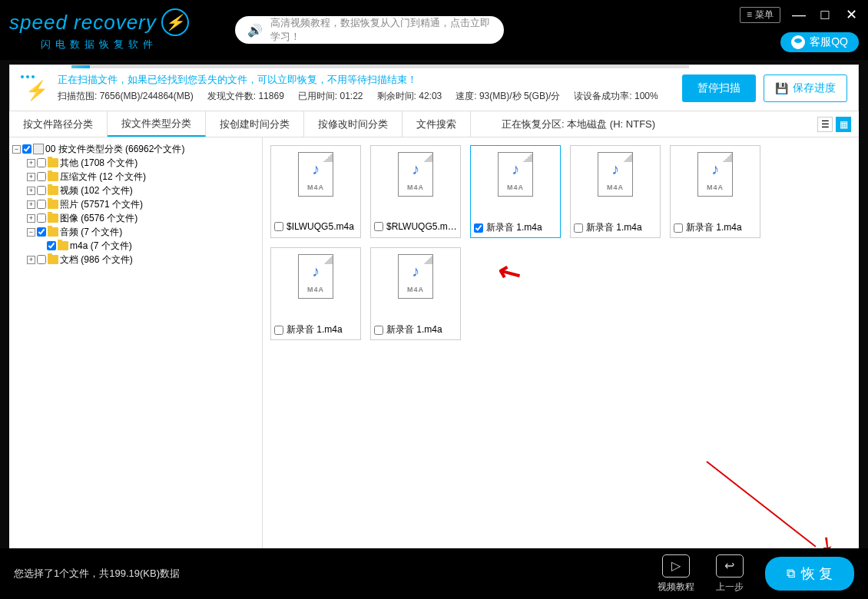  I want to click on customer-service-qq-button: 客服QQ, so click(820, 42).